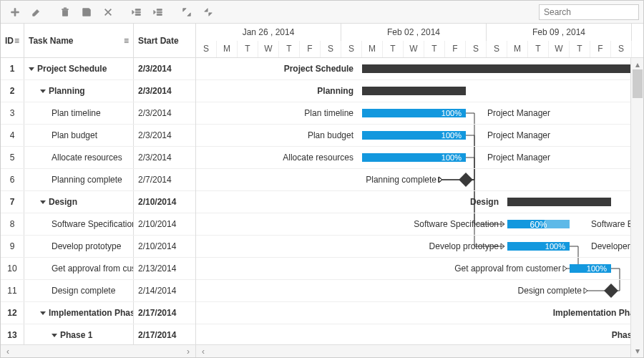 Image resolution: width=644 pixels, height=358 pixels. What do you see at coordinates (538, 224) in the screenshot?
I see `task-bar: 60%` at bounding box center [538, 224].